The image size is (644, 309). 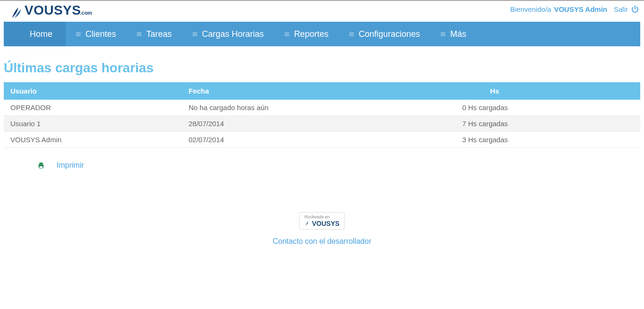 I want to click on table-header-row: Usuario Fecha Hs, so click(x=322, y=91).